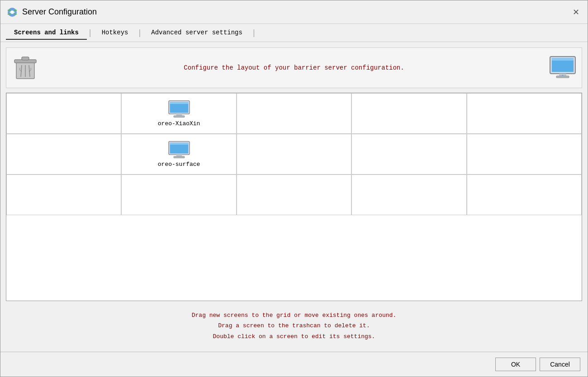  What do you see at coordinates (294, 68) in the screenshot?
I see `description-text: Configure the layout of your barrier ser…` at bounding box center [294, 68].